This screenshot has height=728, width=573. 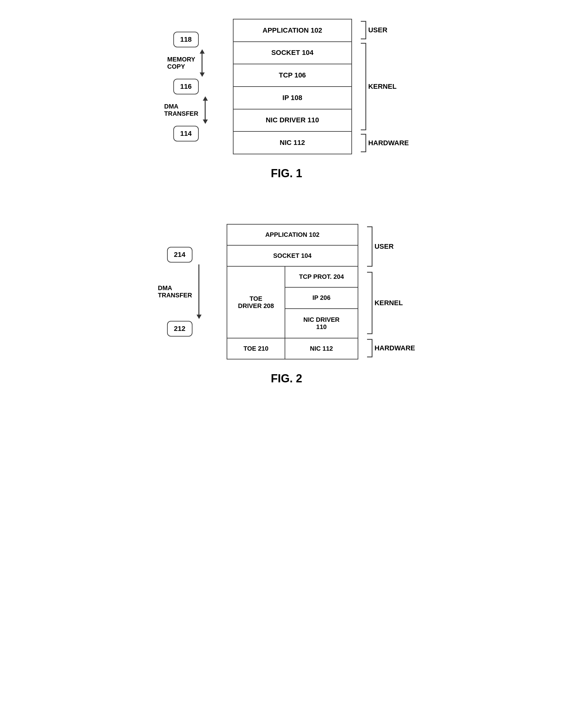 I want to click on fig2-arrow-shaft, so click(x=199, y=289).